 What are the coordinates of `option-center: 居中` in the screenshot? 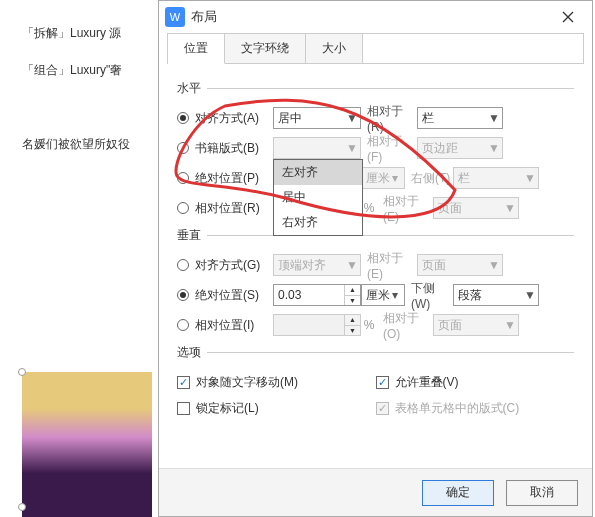 It's located at (318, 198).